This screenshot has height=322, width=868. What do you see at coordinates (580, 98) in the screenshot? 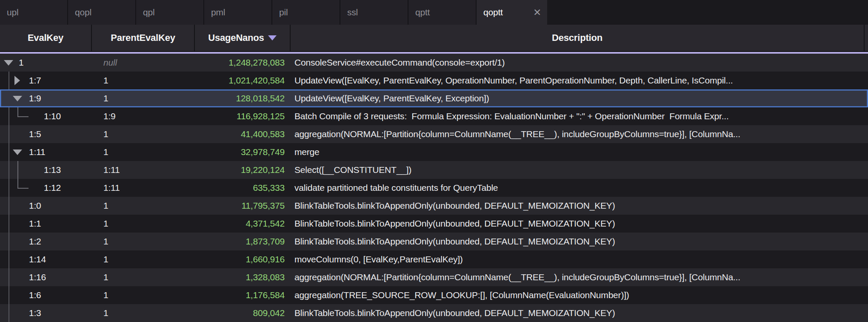
I see `description-cell: UpdateView([EvalKey, ParentEvalKey, Exce…` at bounding box center [580, 98].